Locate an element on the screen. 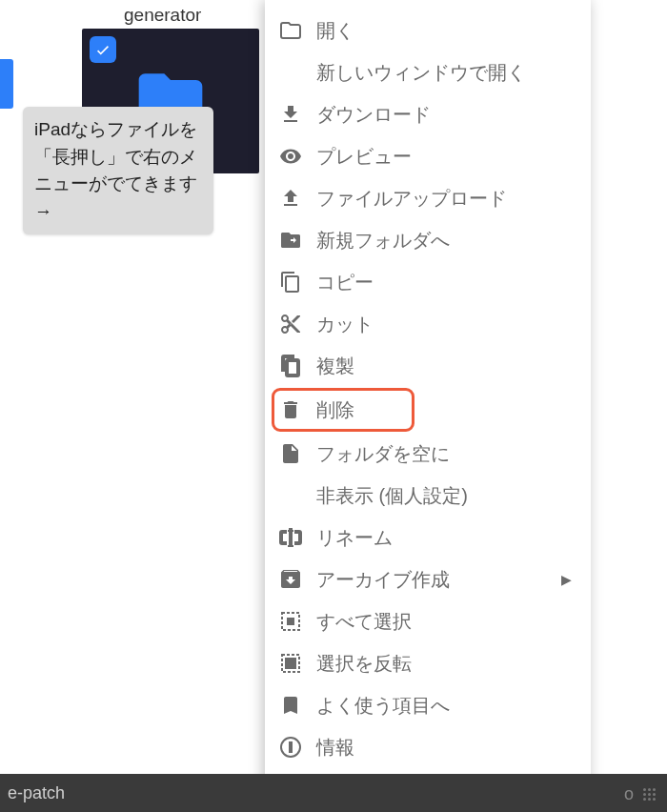  status-bar-left-text: e-patch is located at coordinates (36, 793).